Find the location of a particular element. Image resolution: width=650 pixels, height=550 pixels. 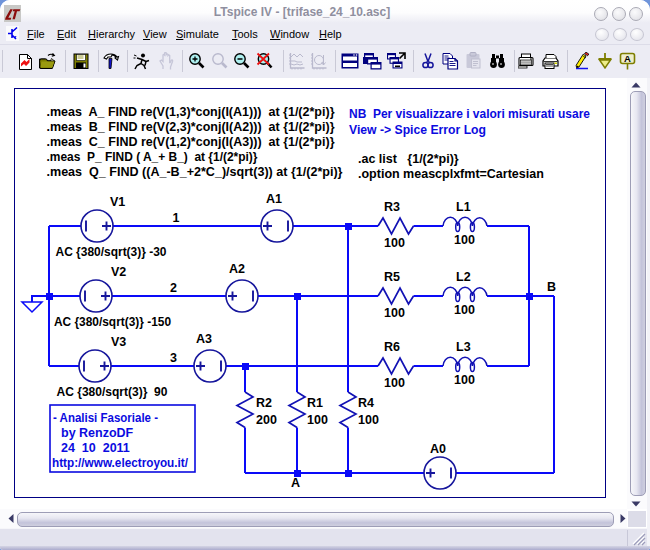

svg-text: R4 is located at coordinates (366, 403).